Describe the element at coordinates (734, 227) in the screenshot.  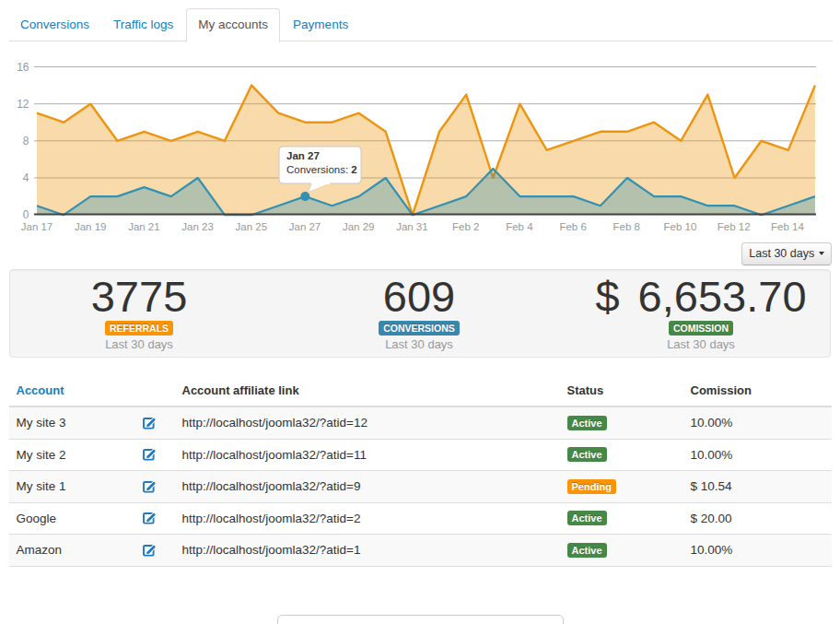
I see `svg-text: Feb 12` at that location.